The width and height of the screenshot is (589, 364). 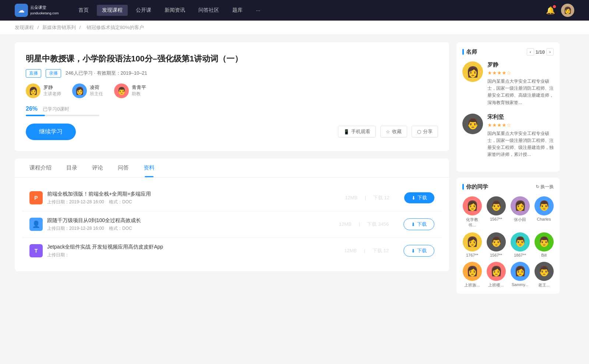 I want to click on nav-more: ···, so click(x=258, y=10).